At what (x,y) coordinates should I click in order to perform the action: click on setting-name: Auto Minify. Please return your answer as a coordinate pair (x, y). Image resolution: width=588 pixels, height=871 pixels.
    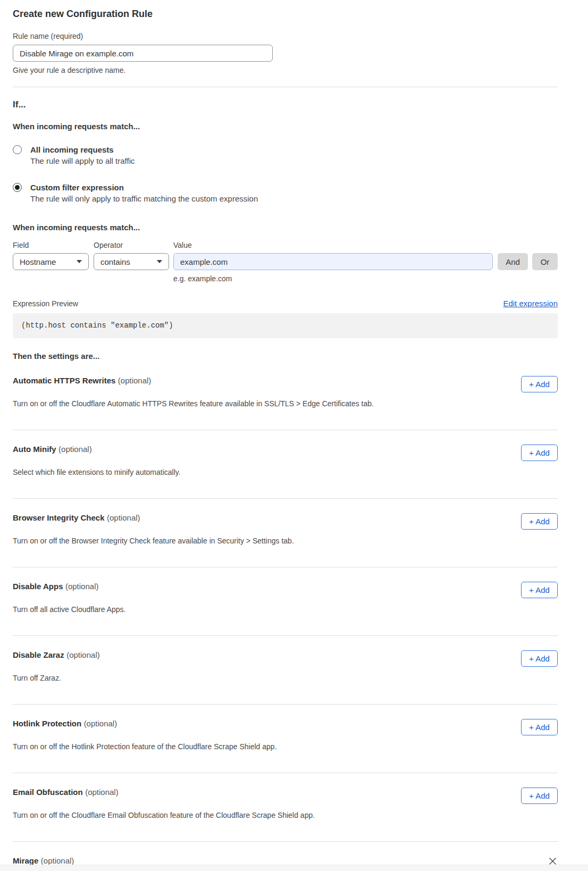
    Looking at the image, I should click on (35, 449).